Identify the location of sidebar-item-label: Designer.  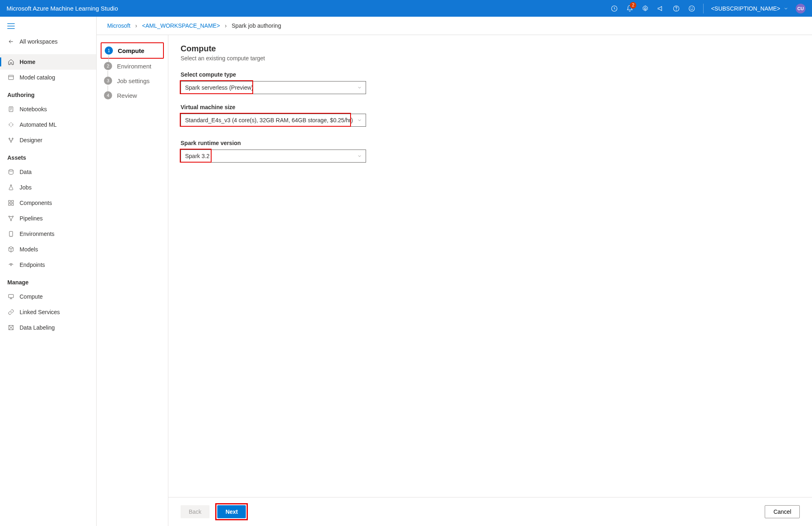
(31, 140).